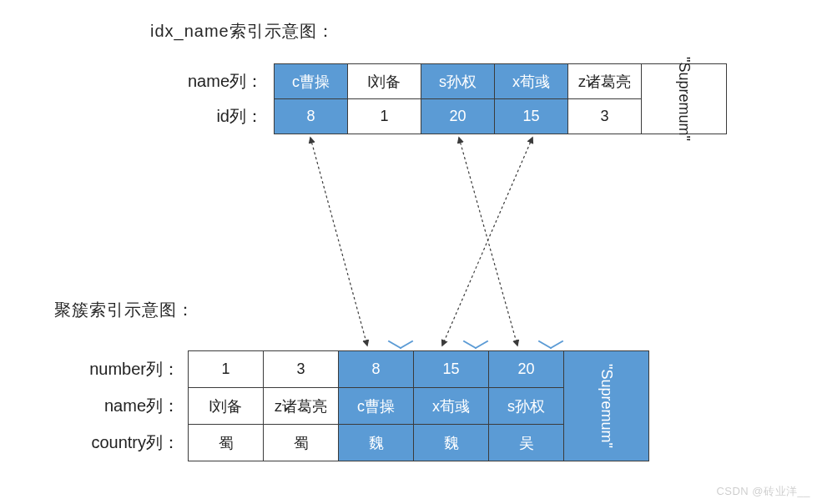 This screenshot has height=504, width=817. I want to click on clu-cell-number: 3, so click(301, 370).